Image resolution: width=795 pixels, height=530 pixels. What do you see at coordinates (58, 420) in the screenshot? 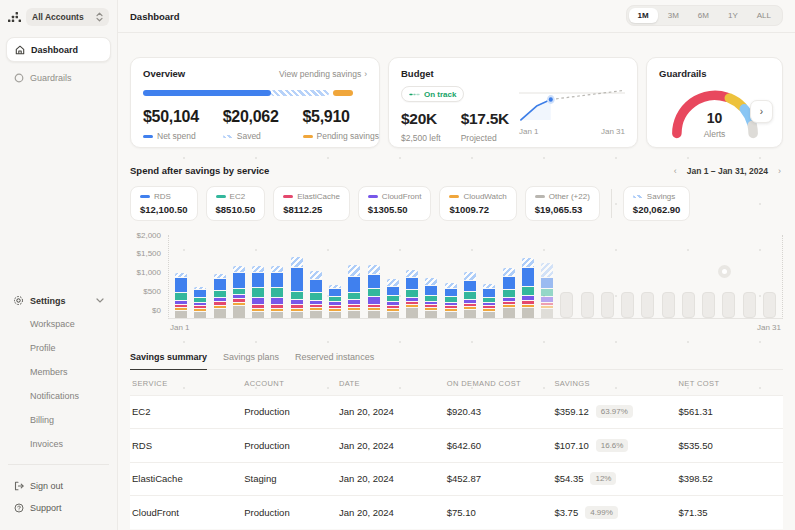
I see `sidebar-subitem-billing: Billing` at bounding box center [58, 420].